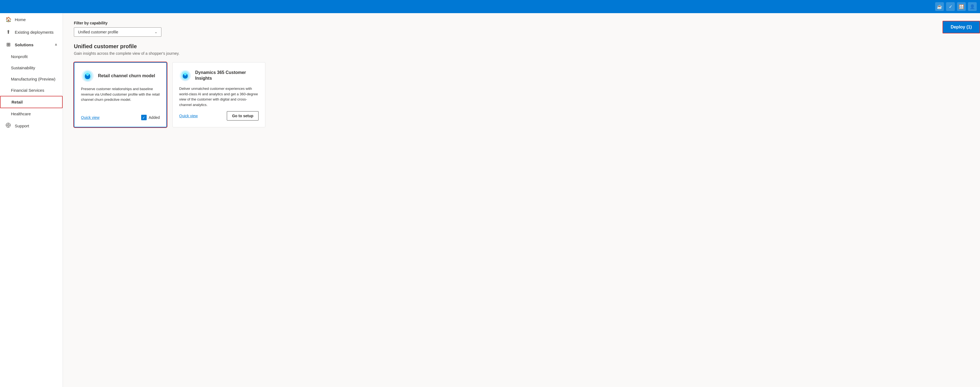 The width and height of the screenshot is (980, 387). What do you see at coordinates (8, 32) in the screenshot?
I see `cloud-icon: ⬆` at bounding box center [8, 32].